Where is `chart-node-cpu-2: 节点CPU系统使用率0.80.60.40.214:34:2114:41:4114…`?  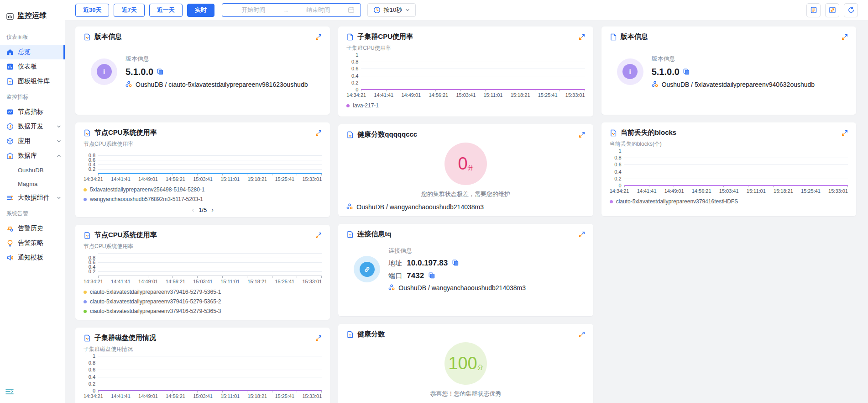
chart-node-cpu-2: 节点CPU系统使用率0.80.60.40.214:34:2114:41:4114… is located at coordinates (203, 277).